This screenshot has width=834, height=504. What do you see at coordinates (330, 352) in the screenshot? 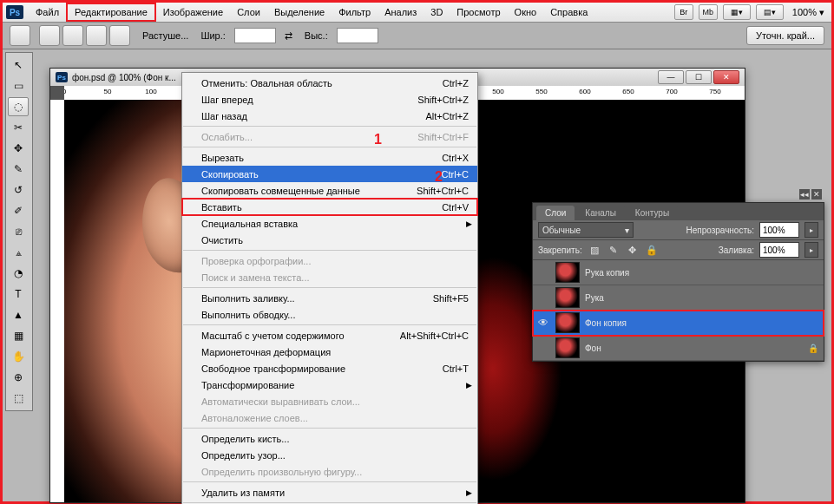
I see `menu-item: Марионеточная деформация` at bounding box center [330, 352].